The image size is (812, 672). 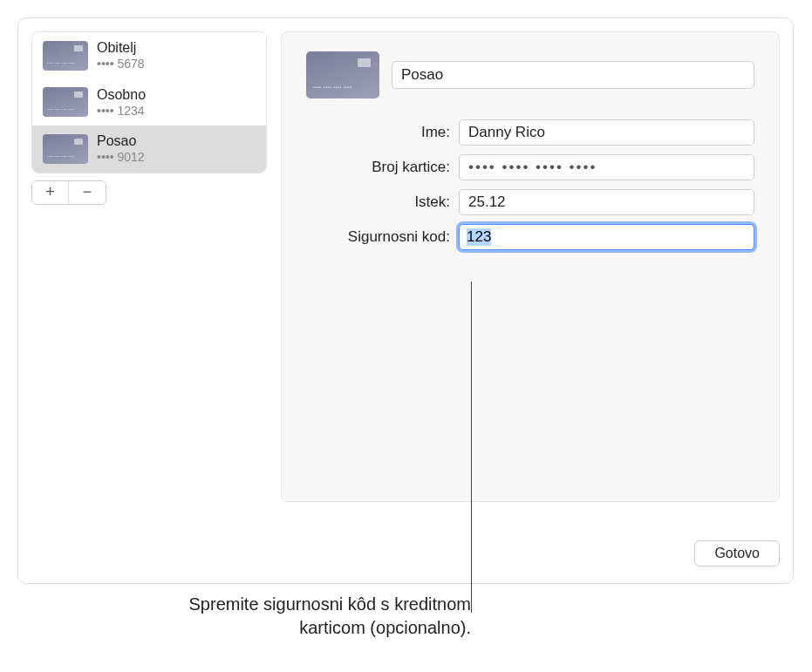 What do you see at coordinates (149, 103) in the screenshot?
I see `card-list: Obitelj •••• 5678 Osobno •••• 1234 Posao` at bounding box center [149, 103].